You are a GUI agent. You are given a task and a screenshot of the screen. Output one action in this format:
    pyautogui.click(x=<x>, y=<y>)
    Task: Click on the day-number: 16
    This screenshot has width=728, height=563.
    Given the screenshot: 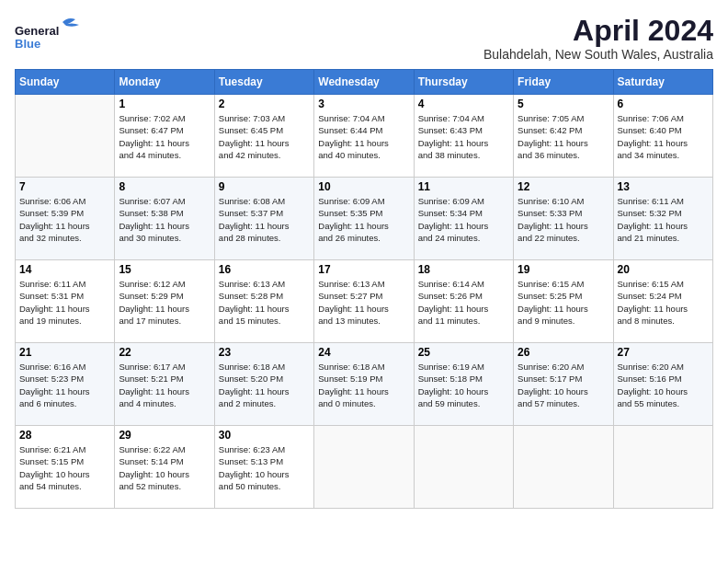 What is the action you would take?
    pyautogui.click(x=265, y=270)
    